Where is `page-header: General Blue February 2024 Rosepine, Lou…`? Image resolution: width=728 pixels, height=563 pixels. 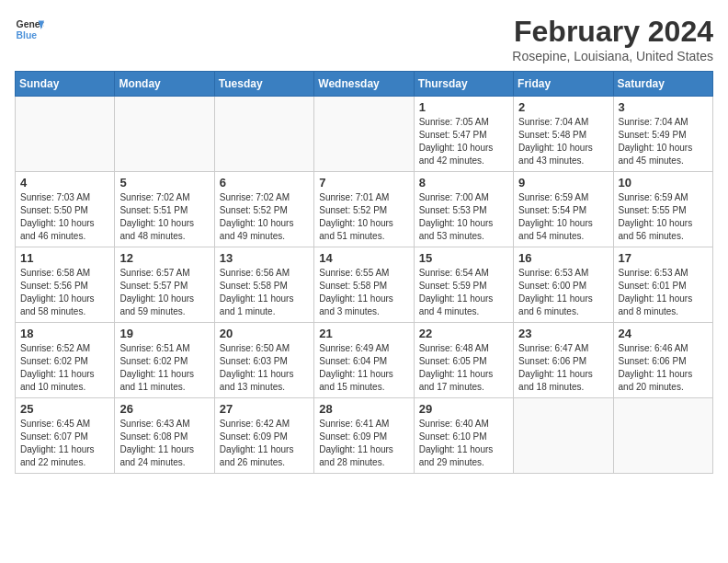
page-header: General Blue February 2024 Rosepine, Lou… is located at coordinates (364, 39).